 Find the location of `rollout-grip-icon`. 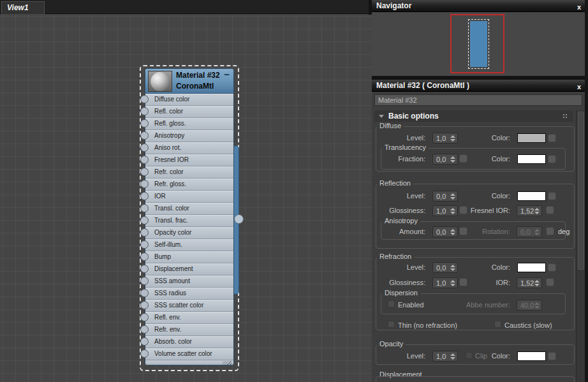

rollout-grip-icon is located at coordinates (565, 116).